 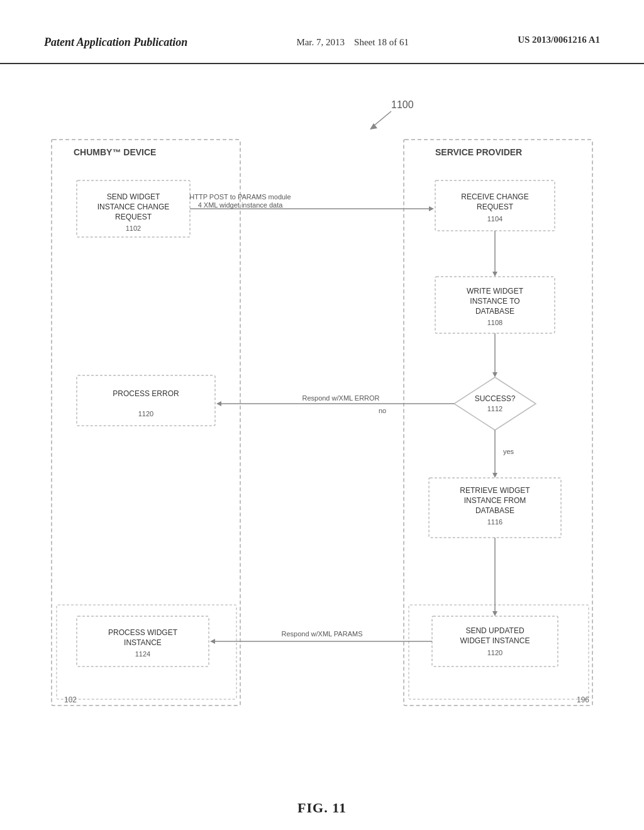 I want to click on page-header: Patent Application Publication Mar. 7, 2…, so click(x=322, y=32).